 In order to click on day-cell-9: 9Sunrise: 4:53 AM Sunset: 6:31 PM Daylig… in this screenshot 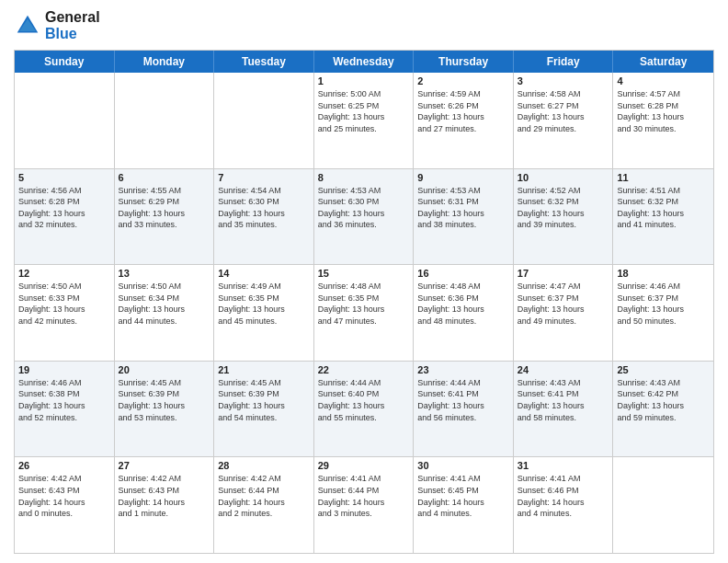, I will do `click(463, 217)`.